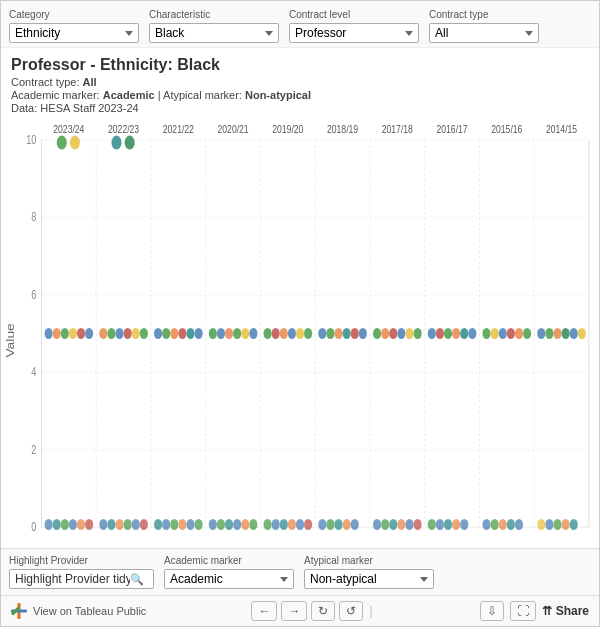 This screenshot has width=600, height=627. I want to click on search-icon: 🔍, so click(137, 580).